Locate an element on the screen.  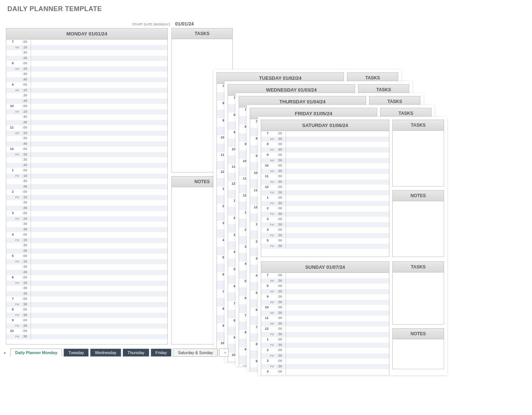
tab-add-button: + is located at coordinates (224, 353).